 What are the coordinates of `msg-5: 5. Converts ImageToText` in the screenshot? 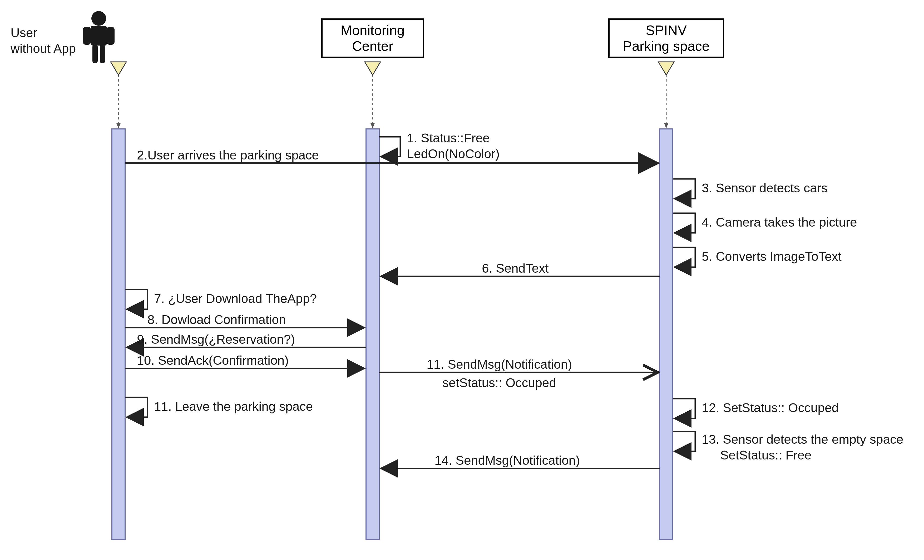 It's located at (772, 256).